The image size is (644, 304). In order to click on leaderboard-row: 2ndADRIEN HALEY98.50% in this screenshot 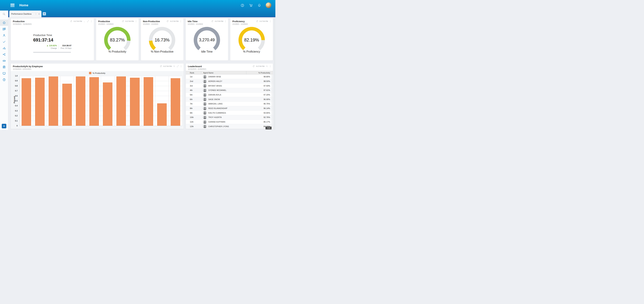, I will do `click(230, 81)`.